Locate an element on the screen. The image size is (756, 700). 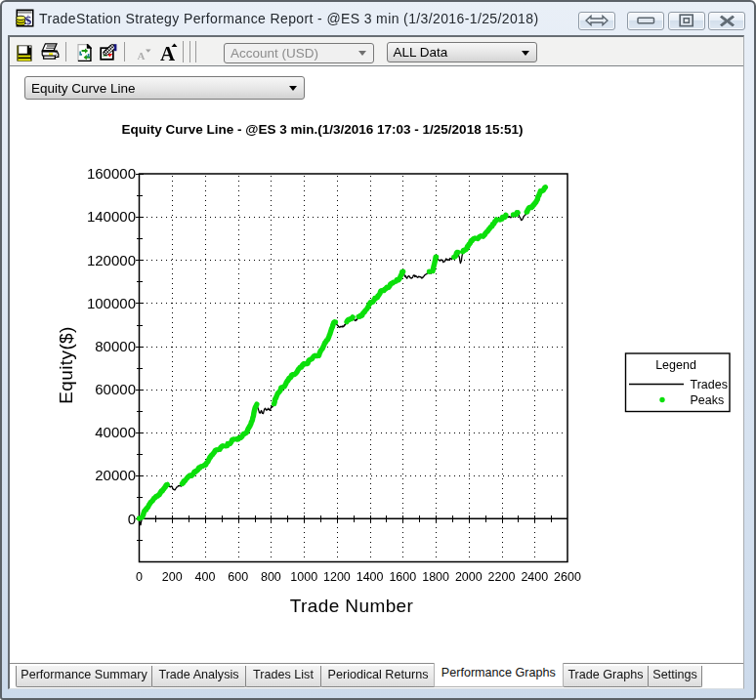
svg-text: 600 is located at coordinates (238, 577).